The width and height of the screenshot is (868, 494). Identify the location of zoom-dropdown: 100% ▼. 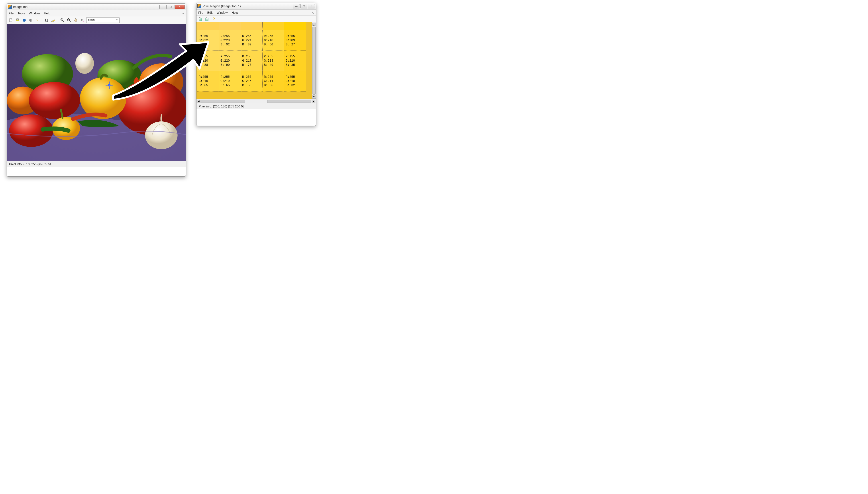
(103, 20).